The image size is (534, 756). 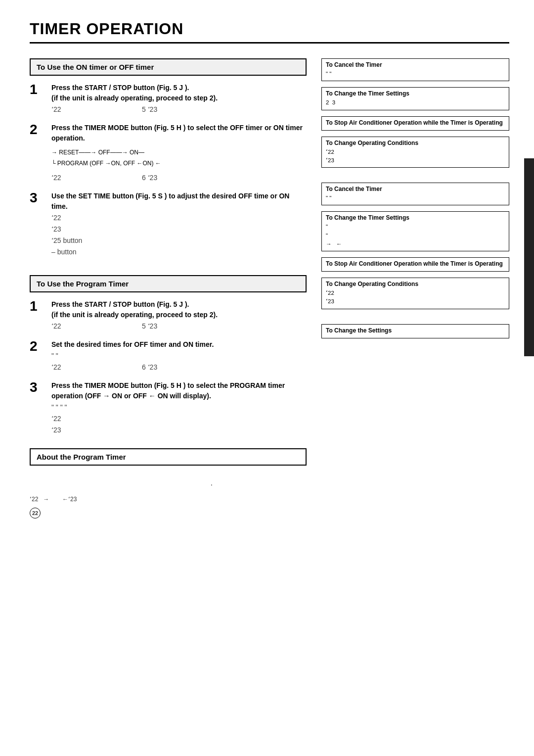 I want to click on step1-bold: Press the START / STOP button (Fig. 5 J …, so click(x=179, y=93).